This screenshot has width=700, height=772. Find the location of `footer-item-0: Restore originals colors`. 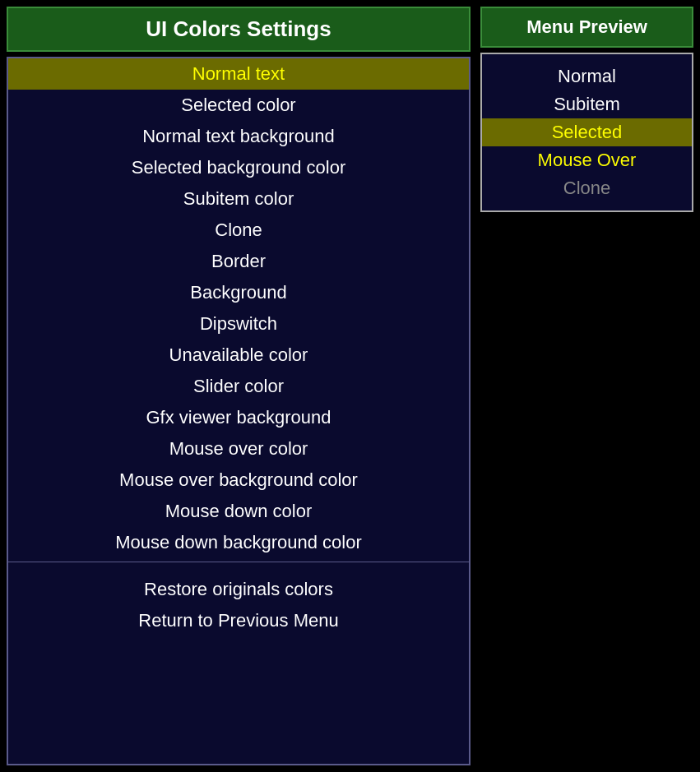

footer-item-0: Restore originals colors is located at coordinates (239, 589).